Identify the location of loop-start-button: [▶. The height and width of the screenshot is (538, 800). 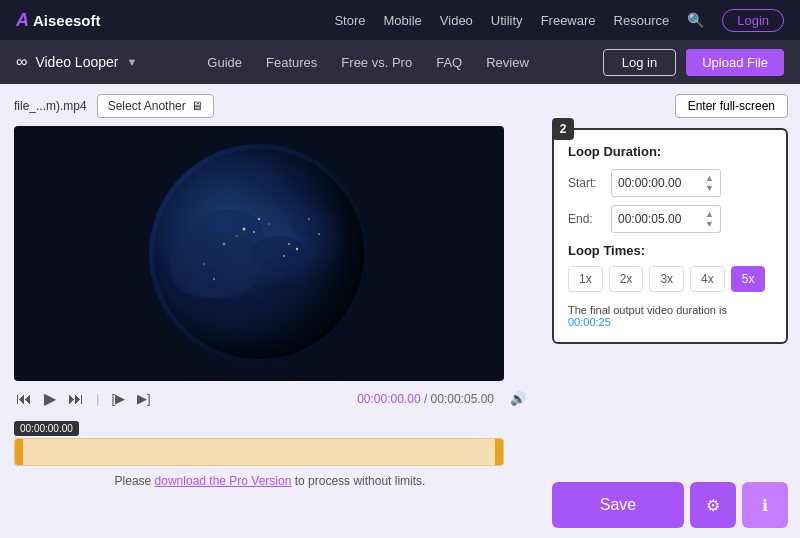
(118, 398).